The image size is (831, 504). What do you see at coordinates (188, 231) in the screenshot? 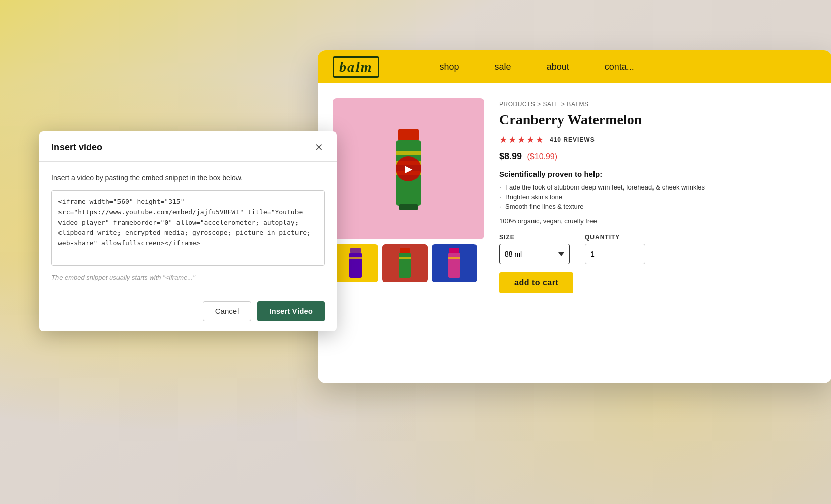
I see `insert-video-modal: Insert video ✕ Insert a video by pasting…` at bounding box center [188, 231].